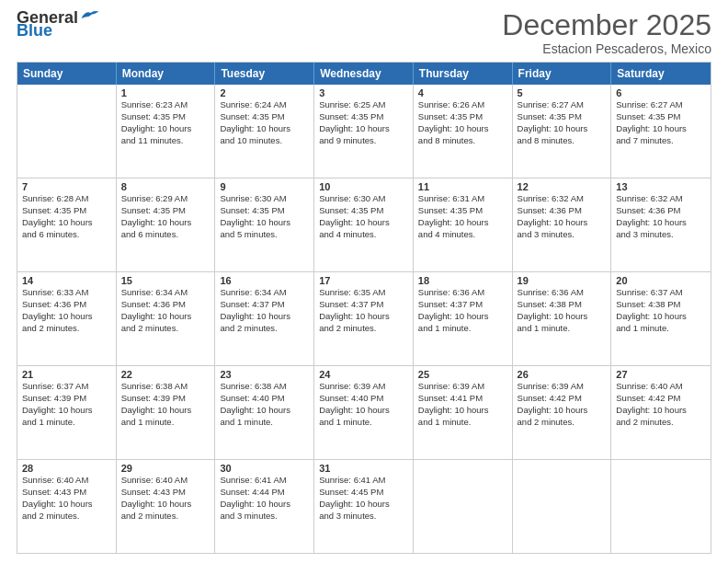  What do you see at coordinates (463, 318) in the screenshot?
I see `calendar-day-18: 18Sunrise: 6:36 AM Sunset: 4:37 PM Dayli…` at bounding box center [463, 318].